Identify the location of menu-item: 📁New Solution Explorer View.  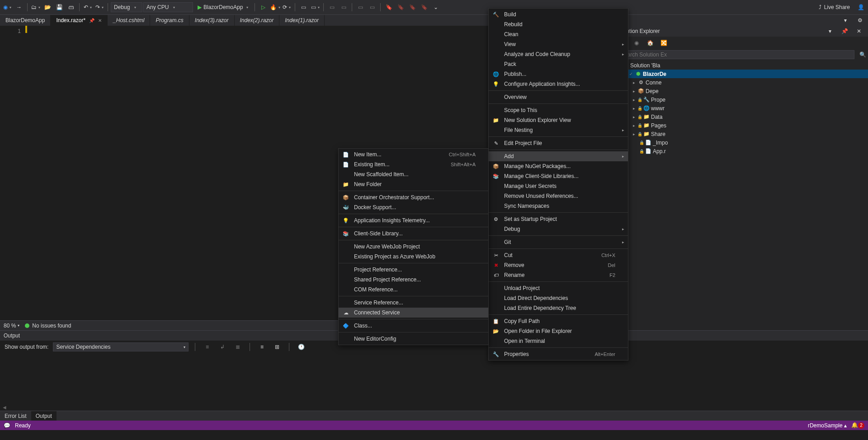
(558, 120).